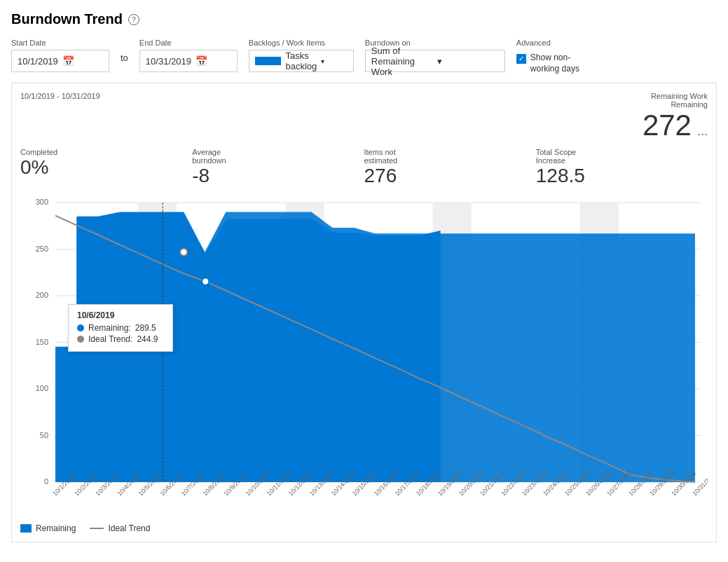 This screenshot has width=728, height=562. I want to click on remaining-work-box: Remaining Work Remaining 272 ..., so click(675, 117).